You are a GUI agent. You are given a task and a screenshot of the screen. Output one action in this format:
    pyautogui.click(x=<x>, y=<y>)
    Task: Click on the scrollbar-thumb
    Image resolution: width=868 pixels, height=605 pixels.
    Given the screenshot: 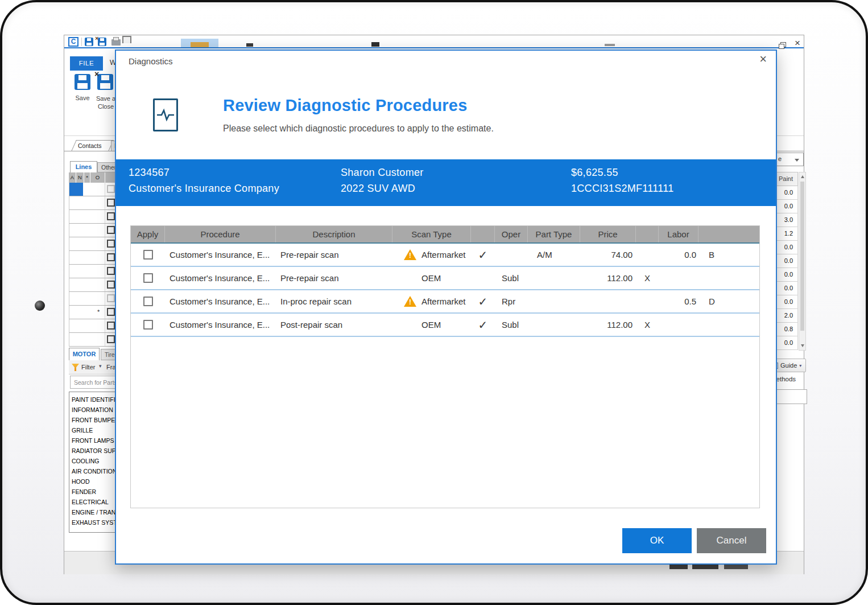 What is the action you would take?
    pyautogui.click(x=802, y=256)
    